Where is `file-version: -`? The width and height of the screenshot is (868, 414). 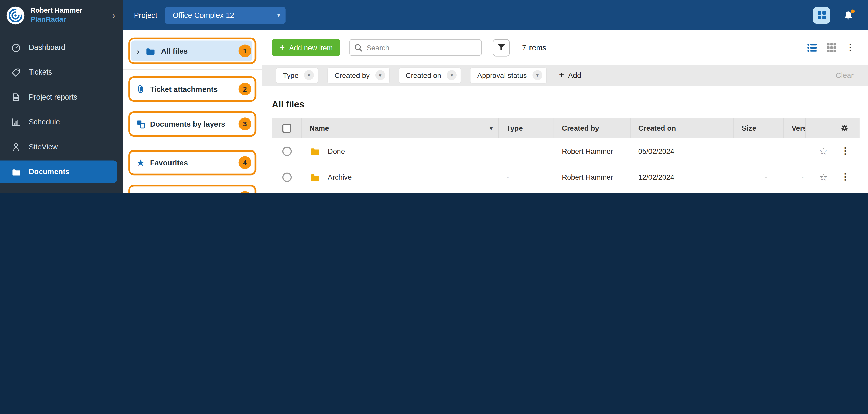
file-version: - is located at coordinates (795, 177).